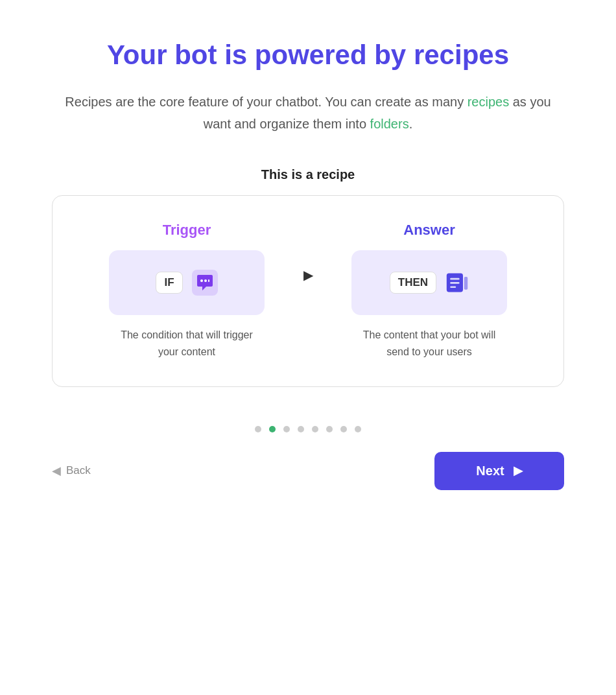 Image resolution: width=616 pixels, height=695 pixels. I want to click on pagination-dots, so click(308, 429).